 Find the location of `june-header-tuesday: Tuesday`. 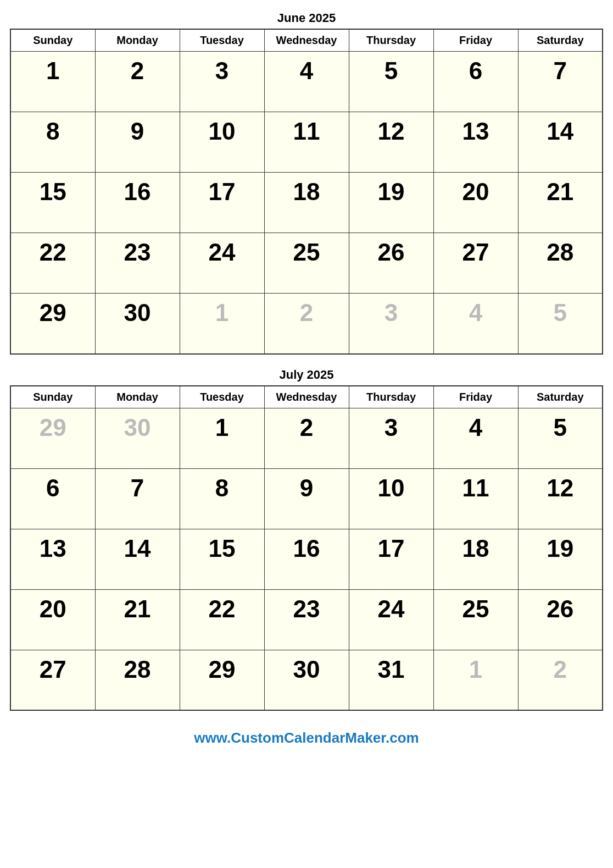

june-header-tuesday: Tuesday is located at coordinates (222, 41).